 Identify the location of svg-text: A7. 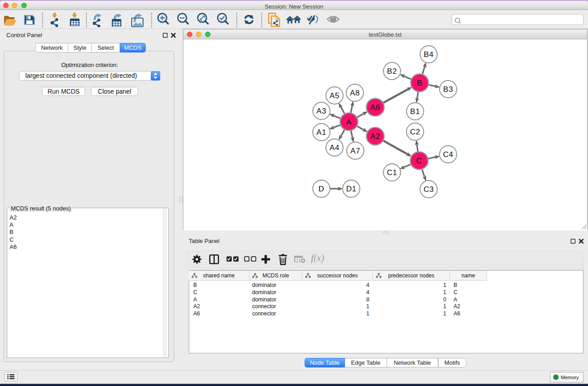
(355, 151).